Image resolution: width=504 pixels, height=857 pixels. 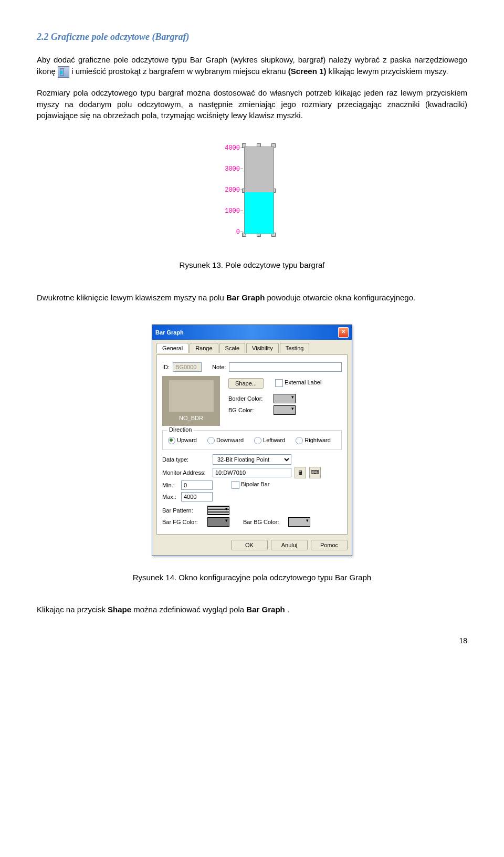 I want to click on bar-bg-color-swatch, so click(x=299, y=522).